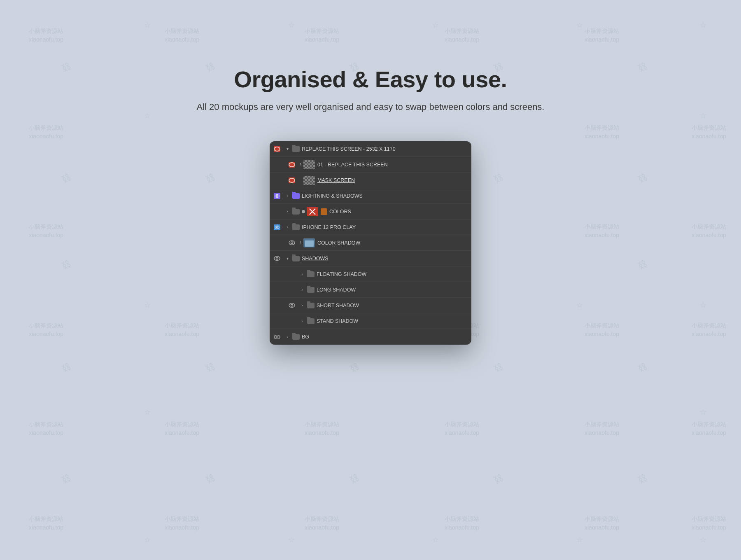 The image size is (741, 560). What do you see at coordinates (384, 337) in the screenshot?
I see `layer-name: BG` at bounding box center [384, 337].